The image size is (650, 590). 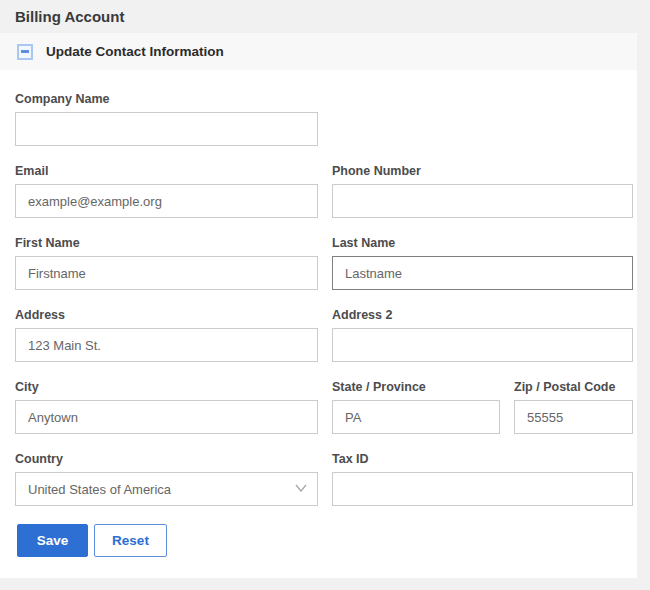 I want to click on address-row: Address Address 2, so click(x=324, y=335).